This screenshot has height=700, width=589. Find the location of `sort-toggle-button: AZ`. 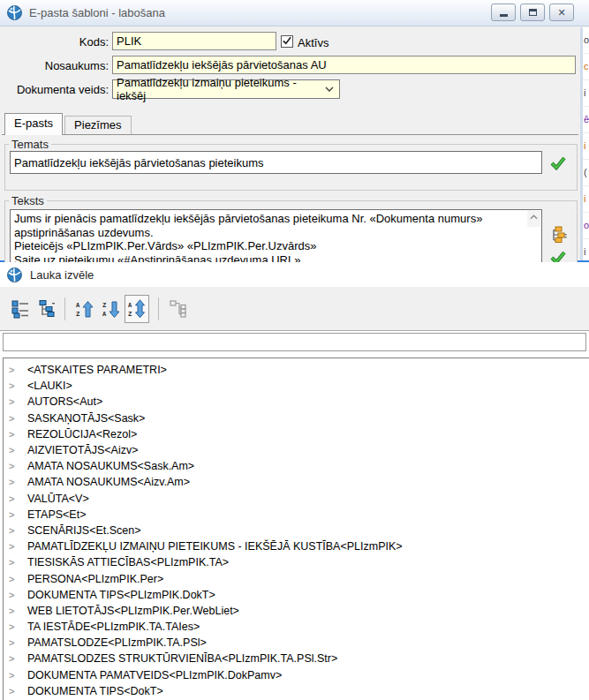

sort-toggle-button: AZ is located at coordinates (137, 309).